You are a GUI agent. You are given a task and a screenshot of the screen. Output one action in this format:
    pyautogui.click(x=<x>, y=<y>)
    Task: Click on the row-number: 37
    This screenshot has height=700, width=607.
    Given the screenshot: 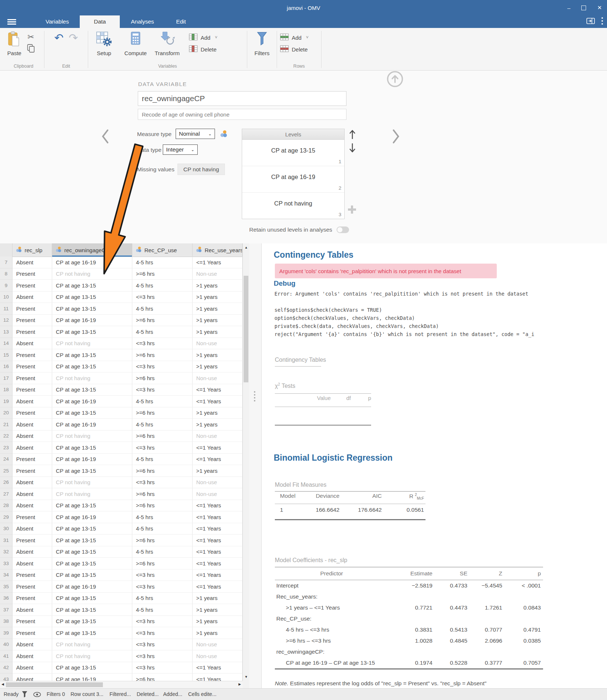 What is the action you would take?
    pyautogui.click(x=6, y=610)
    